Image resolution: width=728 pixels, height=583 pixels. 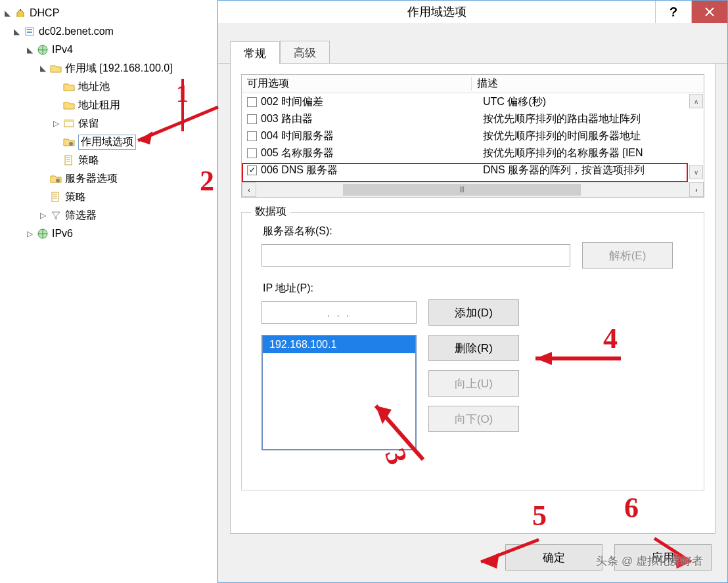 I want to click on down-button: 向下(O), so click(x=474, y=419).